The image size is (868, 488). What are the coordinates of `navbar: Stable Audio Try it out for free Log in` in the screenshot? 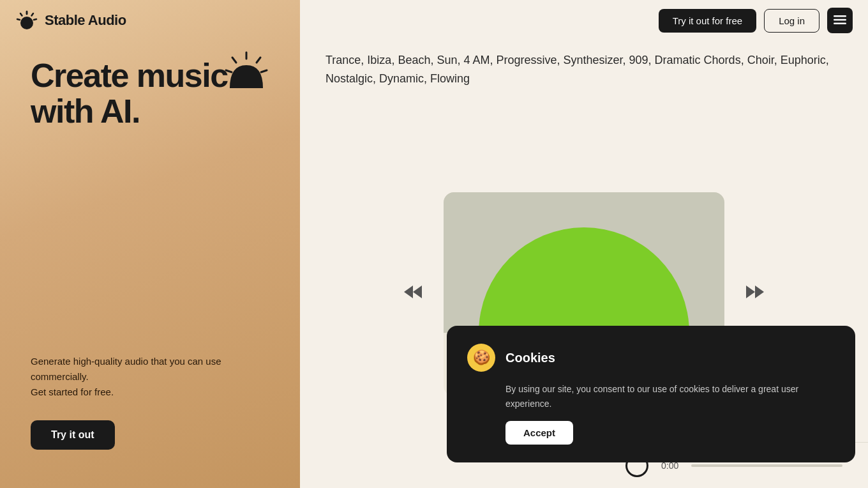 It's located at (434, 20).